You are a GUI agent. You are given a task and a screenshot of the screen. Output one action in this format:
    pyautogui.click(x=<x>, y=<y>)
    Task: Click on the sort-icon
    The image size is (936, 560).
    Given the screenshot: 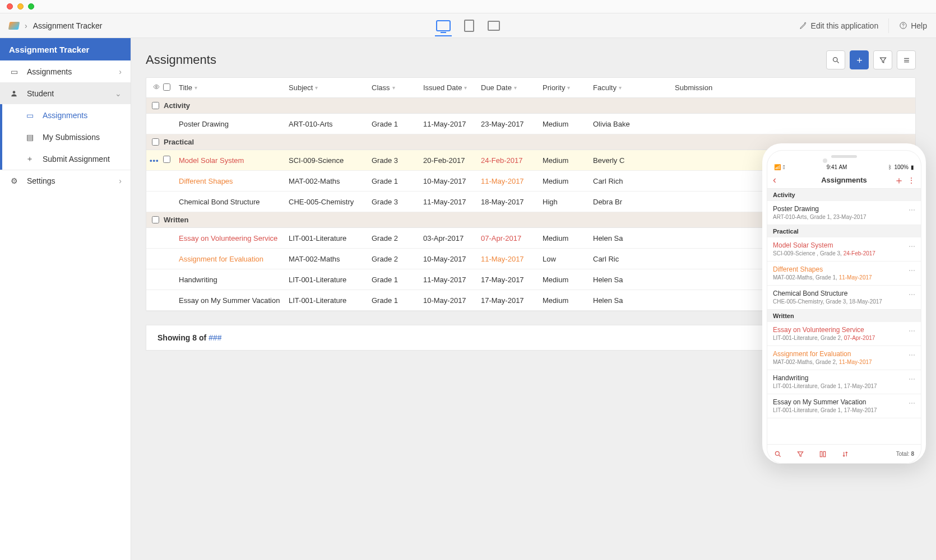 What is the action you would take?
    pyautogui.click(x=845, y=454)
    